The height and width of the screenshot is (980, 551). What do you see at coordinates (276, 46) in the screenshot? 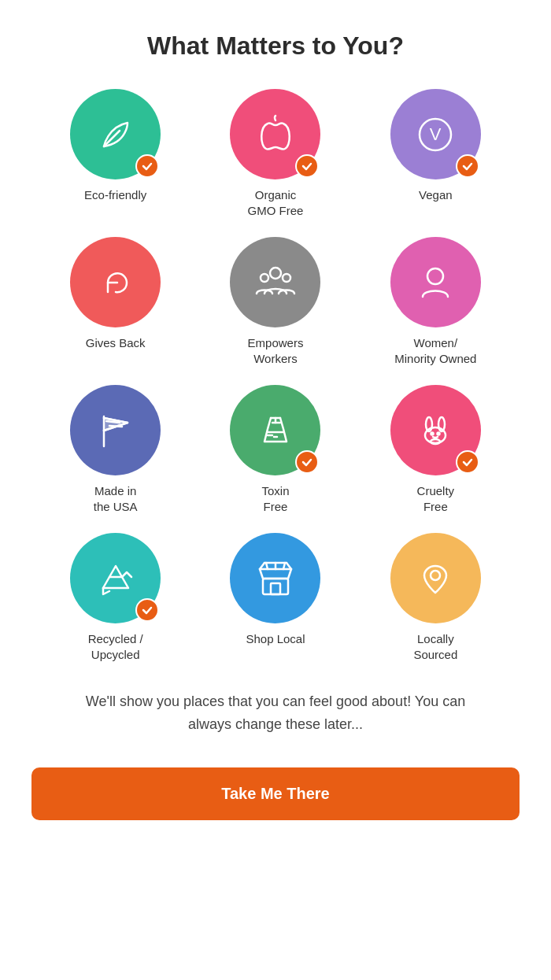
I see `page-title: What Matters to You?` at bounding box center [276, 46].